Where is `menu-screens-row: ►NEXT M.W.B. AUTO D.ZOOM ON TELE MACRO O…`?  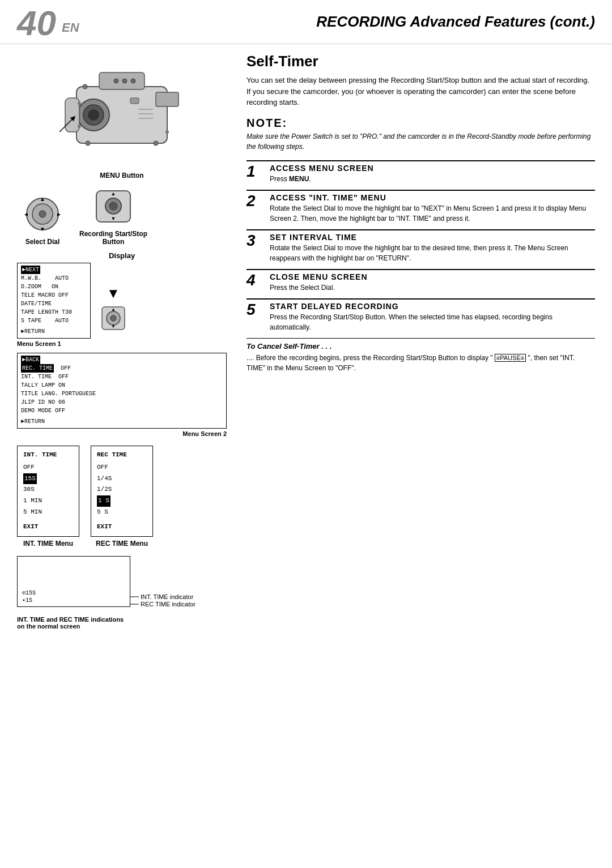
menu-screens-row: ►NEXT M.W.B. AUTO D.ZOOM ON TELE MACRO O… is located at coordinates (122, 305).